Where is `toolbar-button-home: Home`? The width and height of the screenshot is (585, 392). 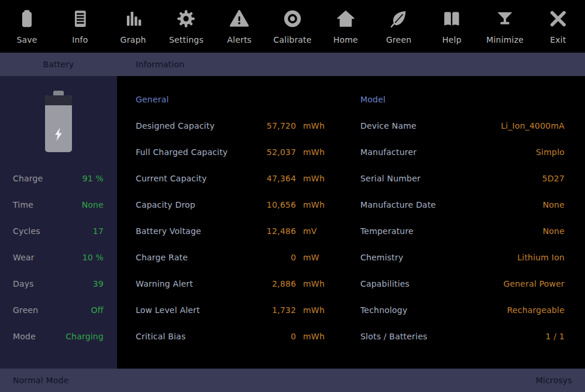 toolbar-button-home: Home is located at coordinates (346, 26).